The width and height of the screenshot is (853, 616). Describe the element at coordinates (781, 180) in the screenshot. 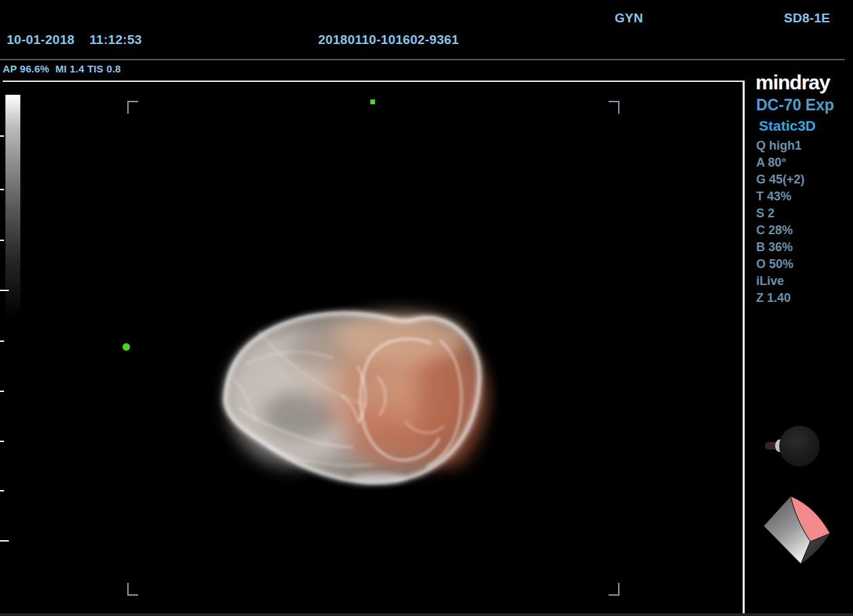

I see `param-gain: G 45(+2)` at that location.